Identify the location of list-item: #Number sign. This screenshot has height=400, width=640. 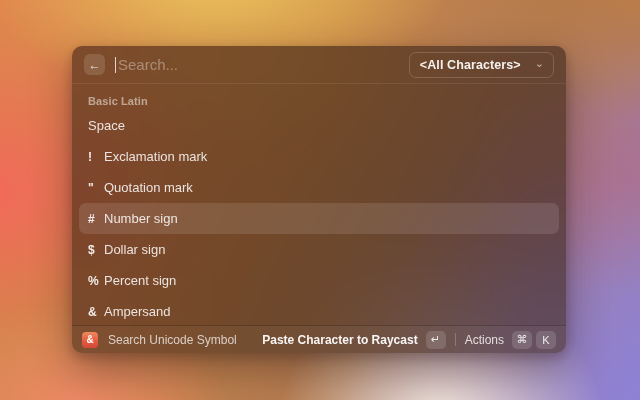
(319, 218).